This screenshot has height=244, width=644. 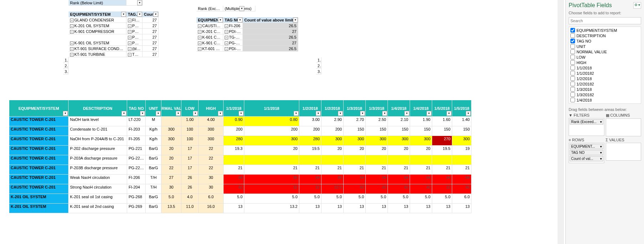 What do you see at coordinates (233, 37) in the screenshot?
I see `pivot2-tag: −TG-602` at bounding box center [233, 37].